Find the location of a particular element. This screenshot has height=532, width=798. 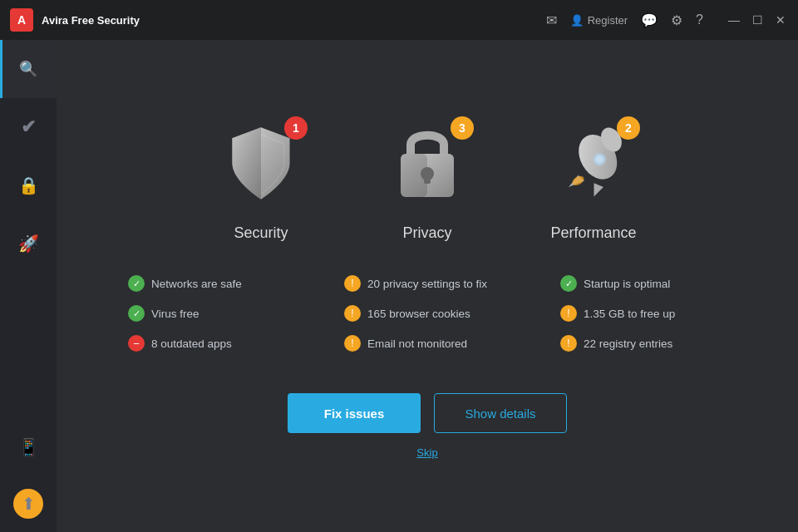

warning-icon-registry: ! is located at coordinates (569, 343).